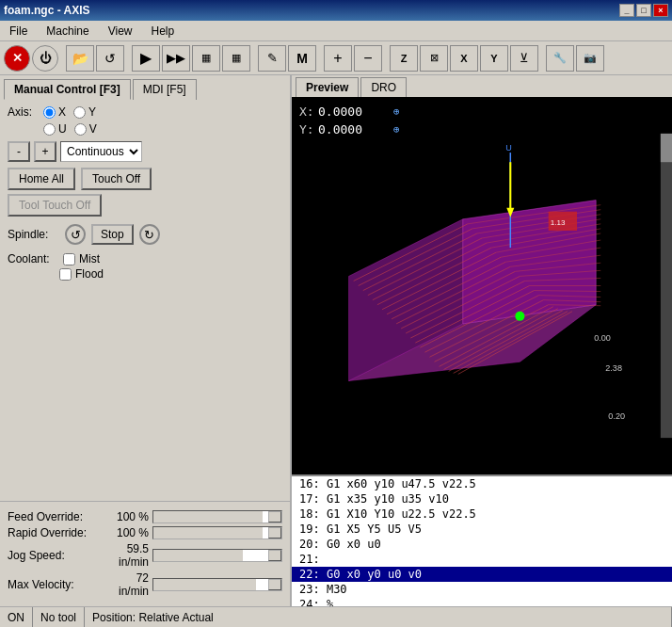  What do you see at coordinates (152, 618) in the screenshot?
I see `status-position-text: Position: Relative Actual` at bounding box center [152, 618].